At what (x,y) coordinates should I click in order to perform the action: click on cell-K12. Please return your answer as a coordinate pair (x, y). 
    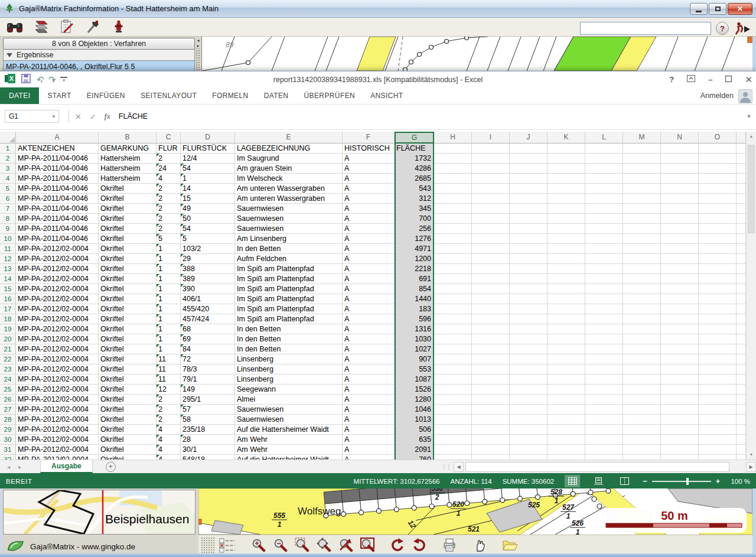
    Looking at the image, I should click on (566, 259).